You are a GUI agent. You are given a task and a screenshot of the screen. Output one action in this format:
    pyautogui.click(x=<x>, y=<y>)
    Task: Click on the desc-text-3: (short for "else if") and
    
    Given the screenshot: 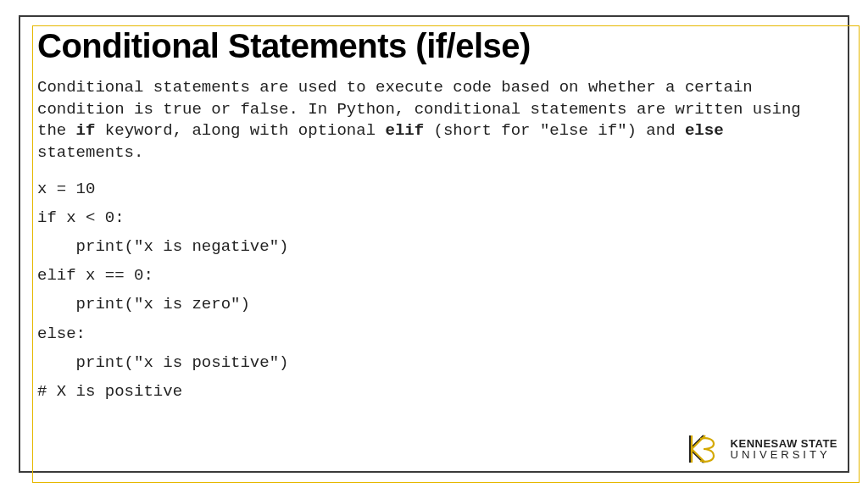 What is the action you would take?
    pyautogui.click(x=554, y=130)
    